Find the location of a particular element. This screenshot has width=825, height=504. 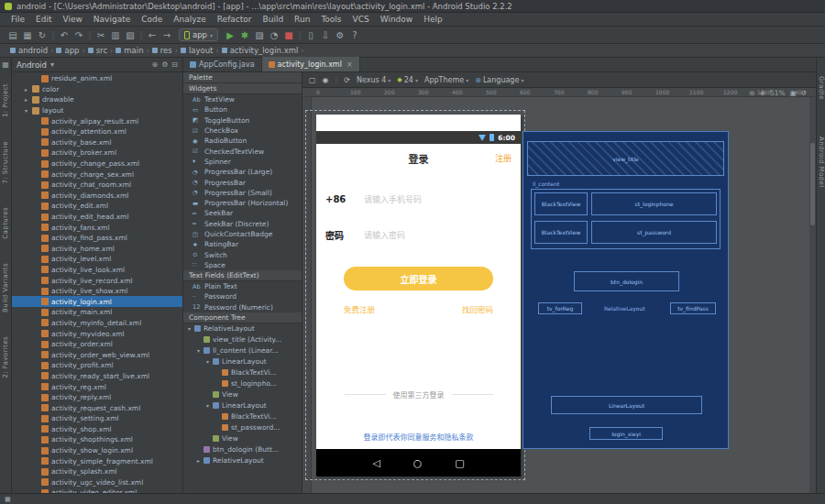

chevron-down-icon: ▾ is located at coordinates (52, 64).